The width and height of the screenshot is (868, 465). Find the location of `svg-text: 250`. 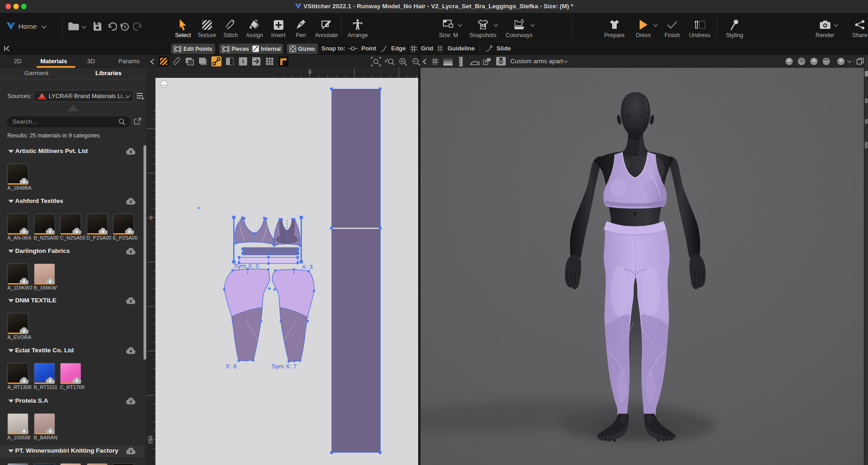

svg-text: 250 is located at coordinates (150, 440).